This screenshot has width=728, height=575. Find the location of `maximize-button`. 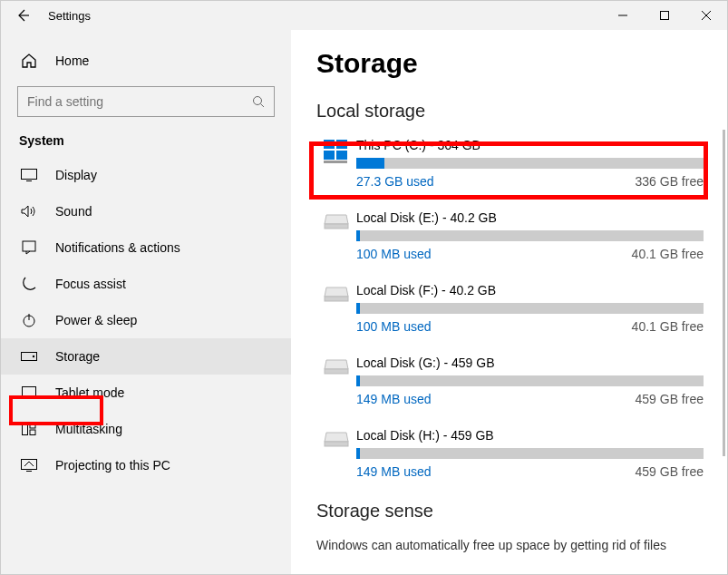

maximize-button is located at coordinates (665, 15).